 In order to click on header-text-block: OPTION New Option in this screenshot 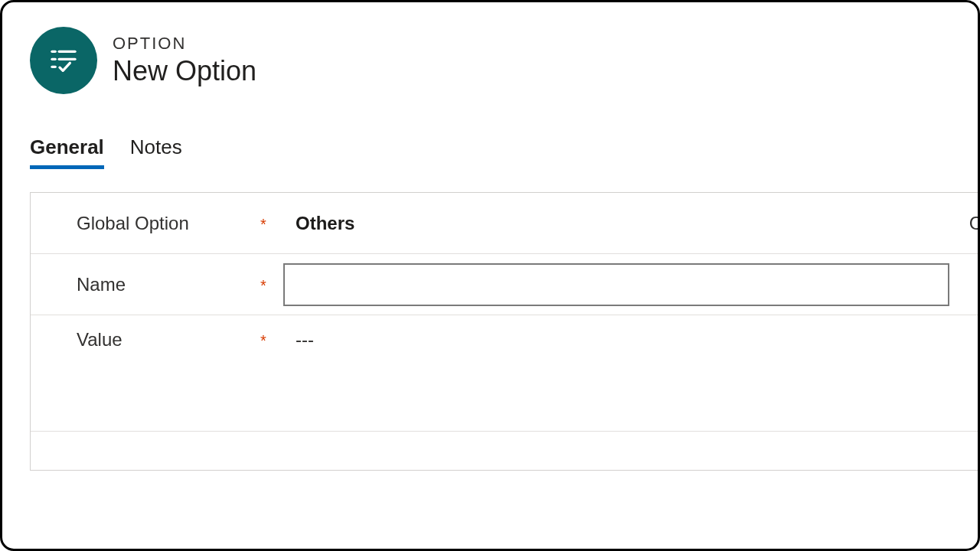, I will do `click(185, 60)`.